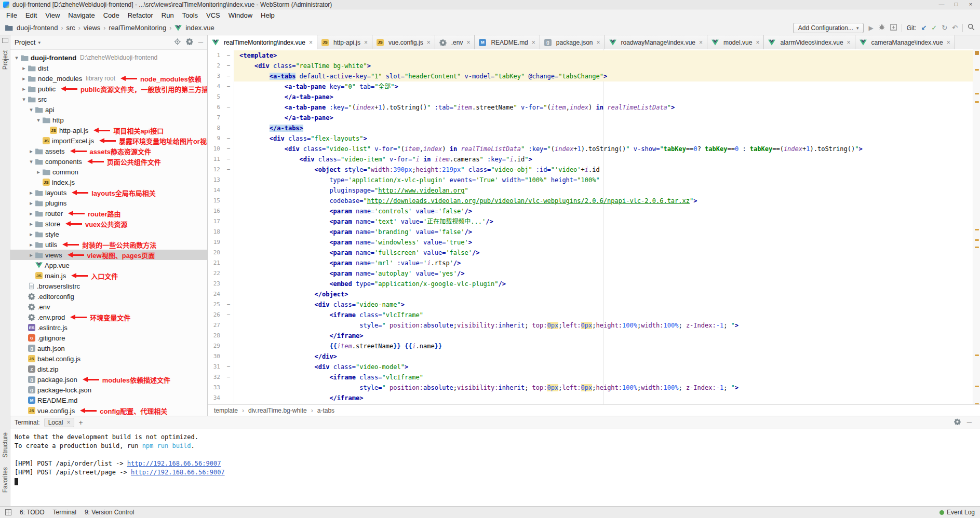 This screenshot has height=518, width=980. Describe the element at coordinates (190, 43) in the screenshot. I see `settings-icon` at that location.